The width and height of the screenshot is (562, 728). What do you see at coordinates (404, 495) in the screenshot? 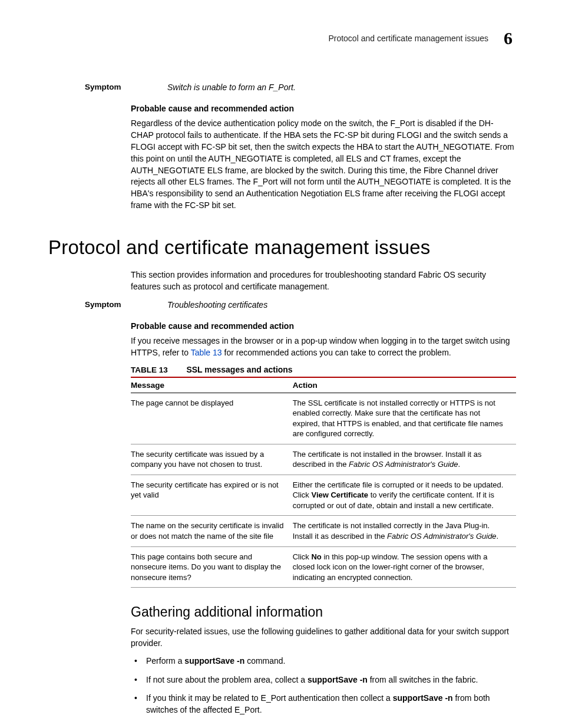
I see `action-cell: Either the certificate file is corrupted…` at bounding box center [404, 495].